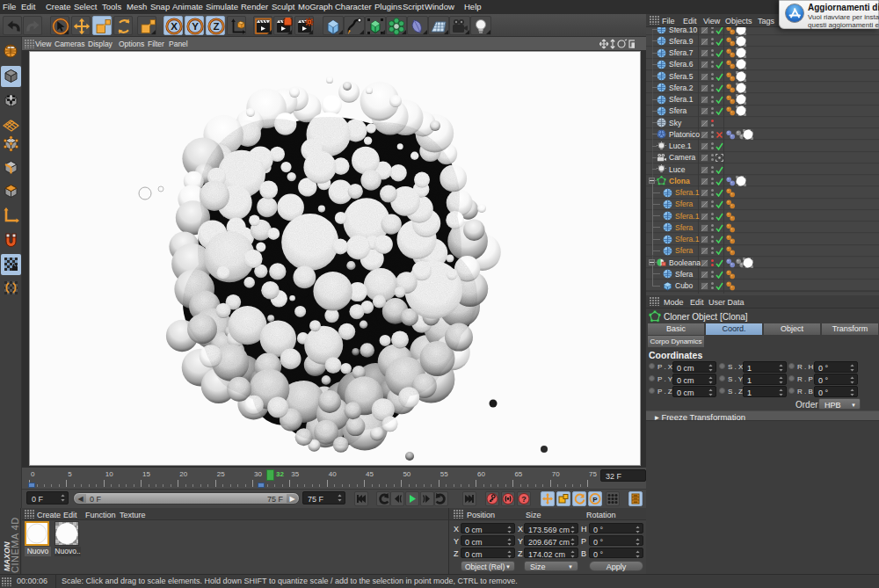 The width and height of the screenshot is (879, 588). What do you see at coordinates (595, 499) in the screenshot?
I see `svg-text: P` at bounding box center [595, 499].